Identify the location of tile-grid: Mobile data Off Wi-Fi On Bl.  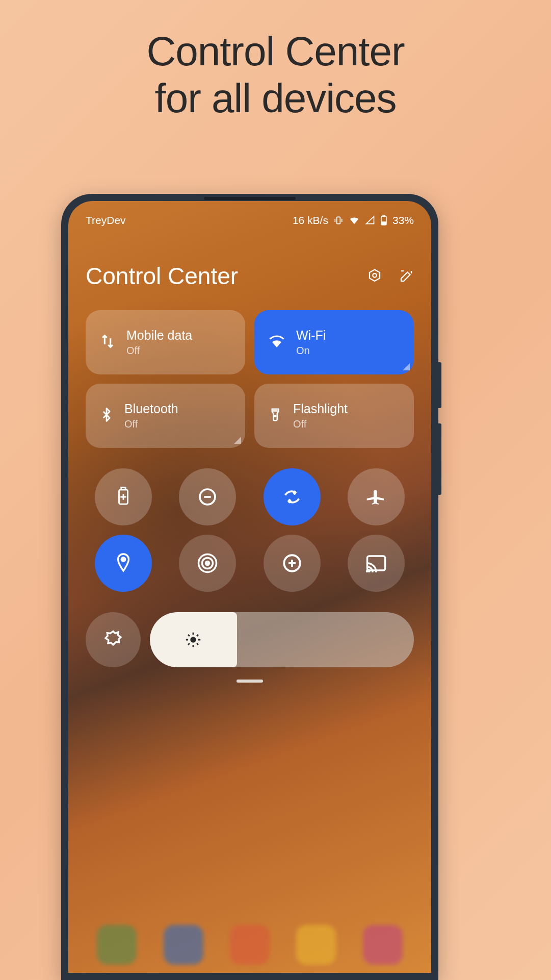
(250, 379).